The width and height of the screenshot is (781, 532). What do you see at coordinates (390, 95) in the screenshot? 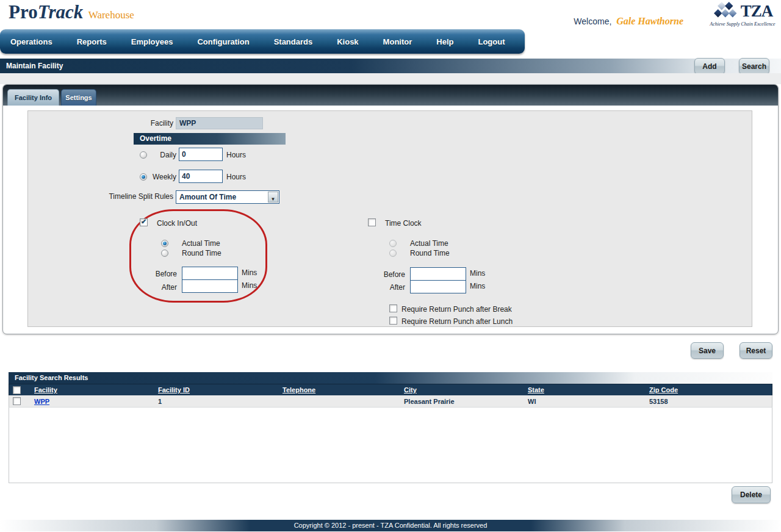
I see `tab-strip: Facility Info Settings` at bounding box center [390, 95].